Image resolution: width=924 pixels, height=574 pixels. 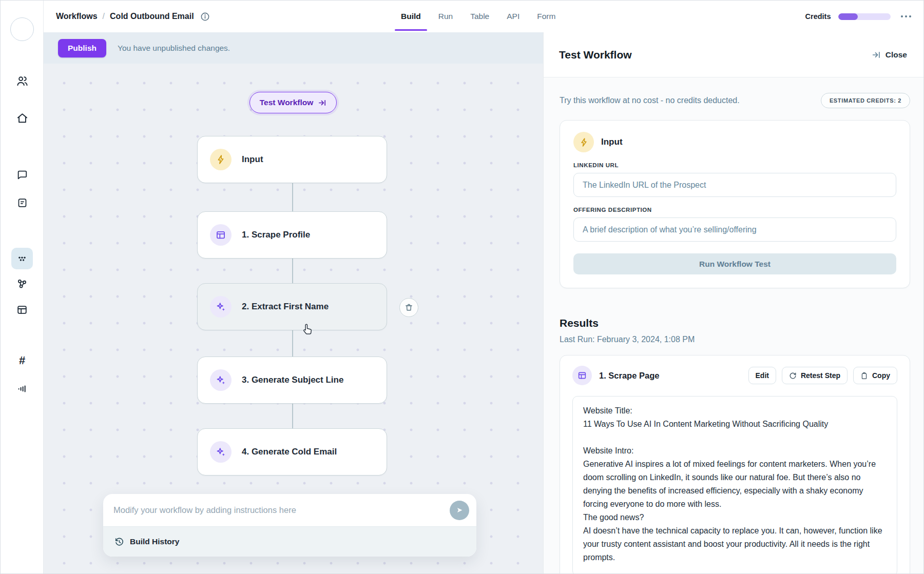 What do you see at coordinates (881, 375) in the screenshot?
I see `copy-label: Copy` at bounding box center [881, 375].